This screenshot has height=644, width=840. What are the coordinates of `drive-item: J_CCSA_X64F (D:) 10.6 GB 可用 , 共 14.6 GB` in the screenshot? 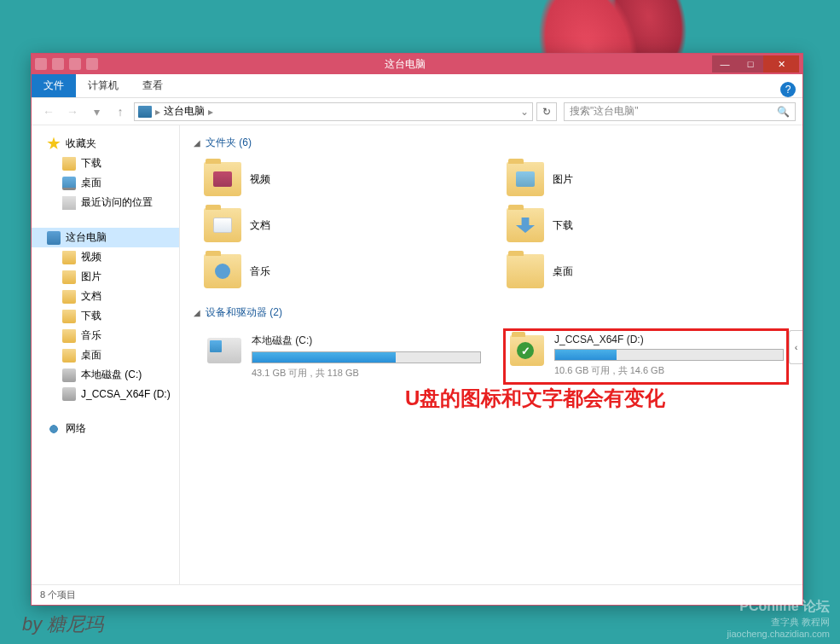 It's located at (646, 357).